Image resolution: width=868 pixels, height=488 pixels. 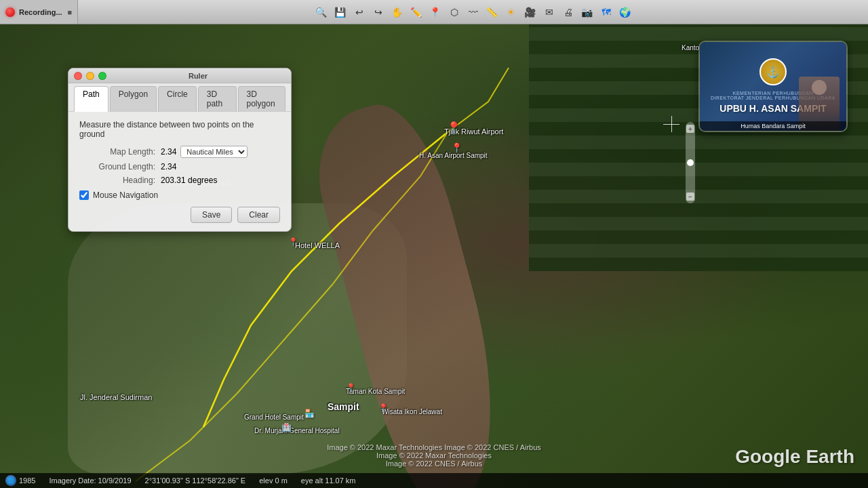 I want to click on record-icon: 🎥, so click(x=530, y=12).